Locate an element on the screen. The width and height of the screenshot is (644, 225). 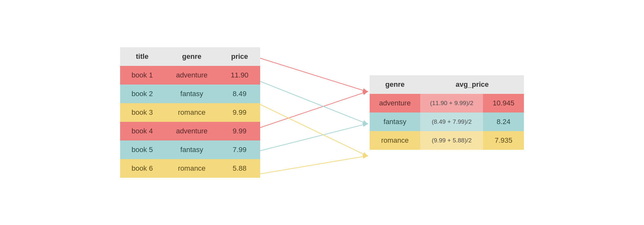
right-cell-genre: fantasy is located at coordinates (395, 122).